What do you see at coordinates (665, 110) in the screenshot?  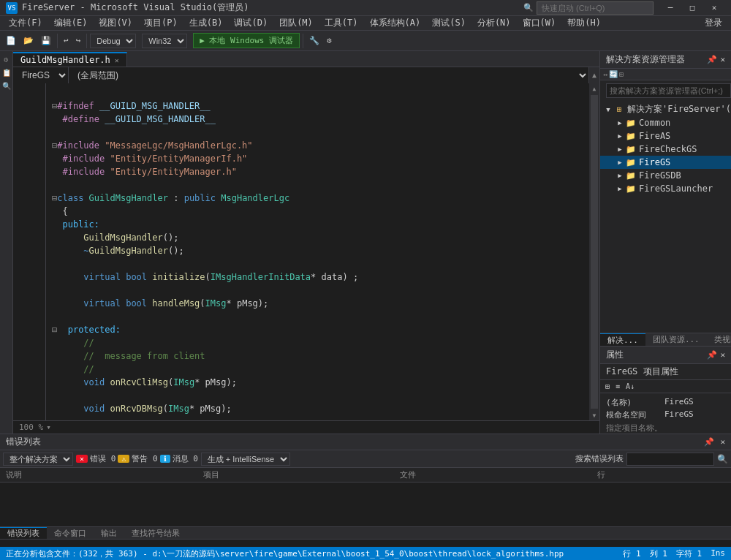 I see `tree-item-solution: ▼ ⊞ 解决方案'FireServer'(6 个项目)` at bounding box center [665, 110].